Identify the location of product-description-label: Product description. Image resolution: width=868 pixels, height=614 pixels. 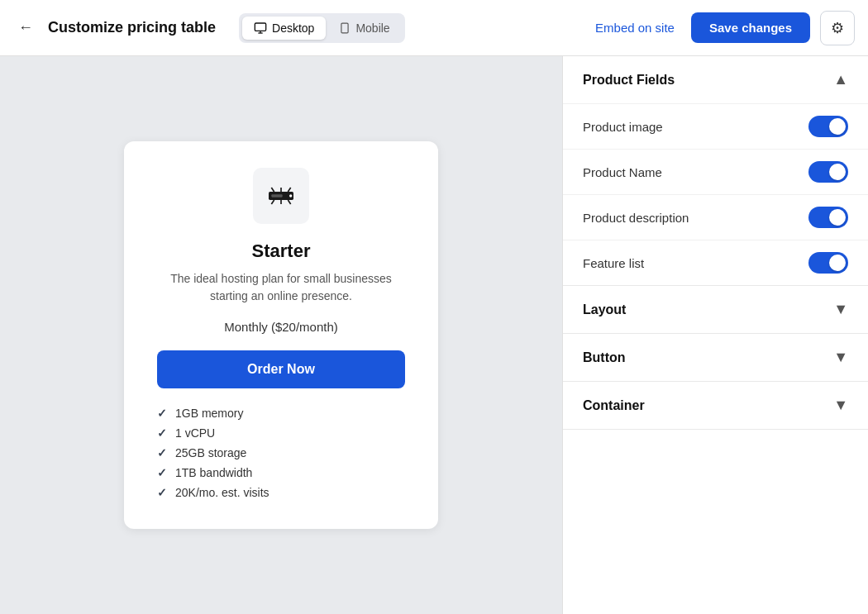
(636, 218).